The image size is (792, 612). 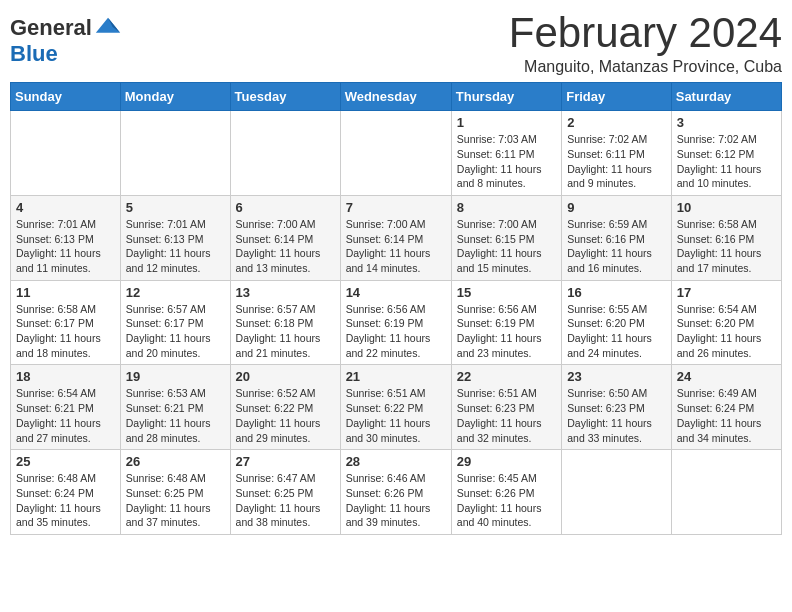 I want to click on day-info: Sunrise: 7:00 AM Sunset: 6:15 PM Dayligh…, so click(x=506, y=246).